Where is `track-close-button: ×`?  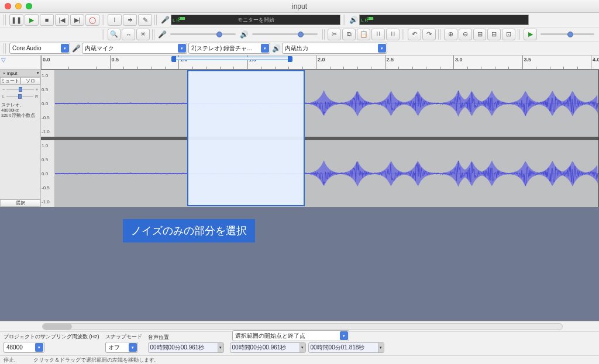 track-close-button: × is located at coordinates (4, 74).